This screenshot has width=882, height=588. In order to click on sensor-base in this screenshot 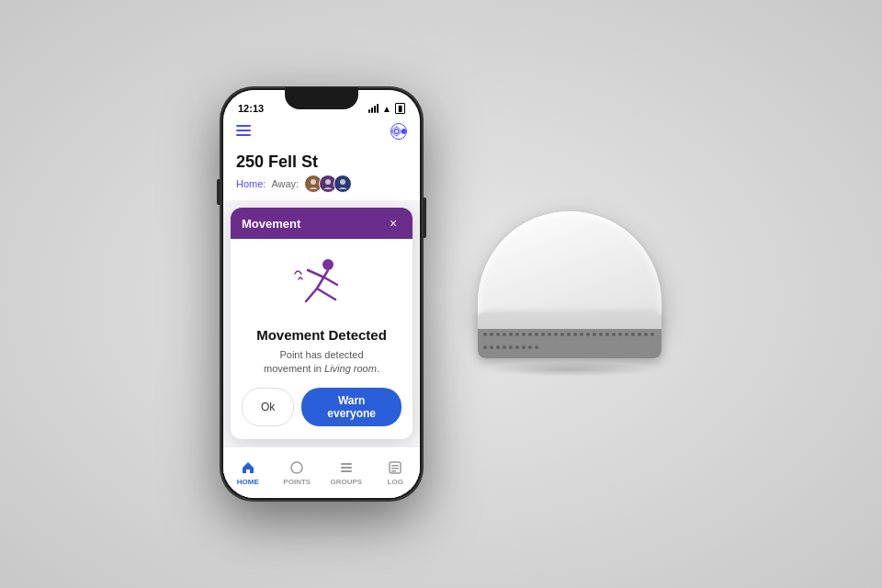, I will do `click(570, 335)`.